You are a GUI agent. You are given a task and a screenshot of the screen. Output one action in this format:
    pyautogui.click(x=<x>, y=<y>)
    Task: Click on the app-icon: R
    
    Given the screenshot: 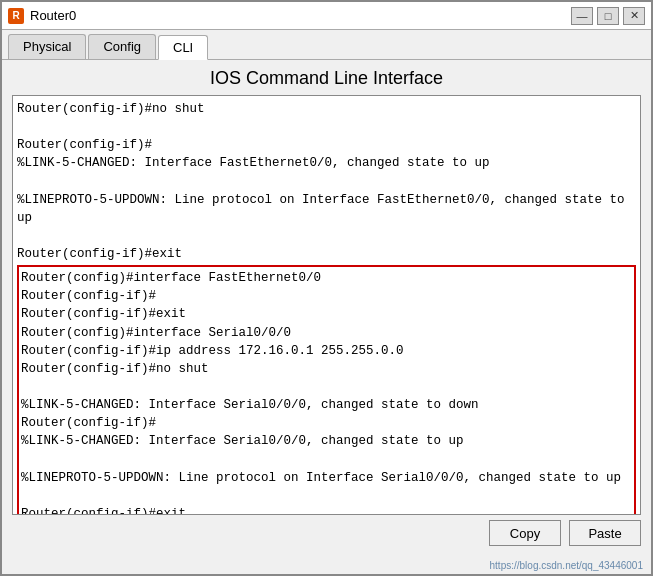 What is the action you would take?
    pyautogui.click(x=16, y=16)
    